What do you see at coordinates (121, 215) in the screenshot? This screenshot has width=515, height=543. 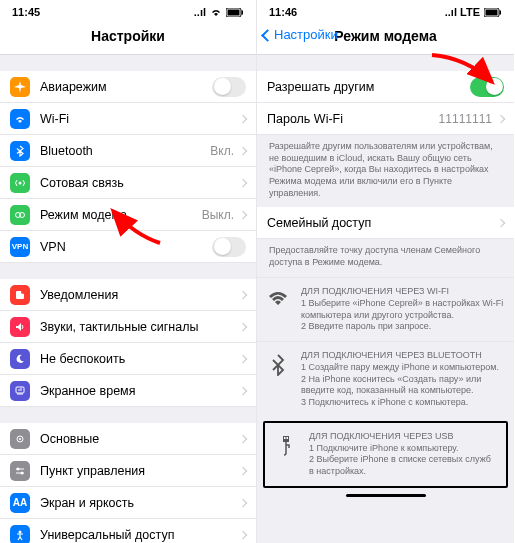 I see `row-label: Режим модема` at bounding box center [121, 215].